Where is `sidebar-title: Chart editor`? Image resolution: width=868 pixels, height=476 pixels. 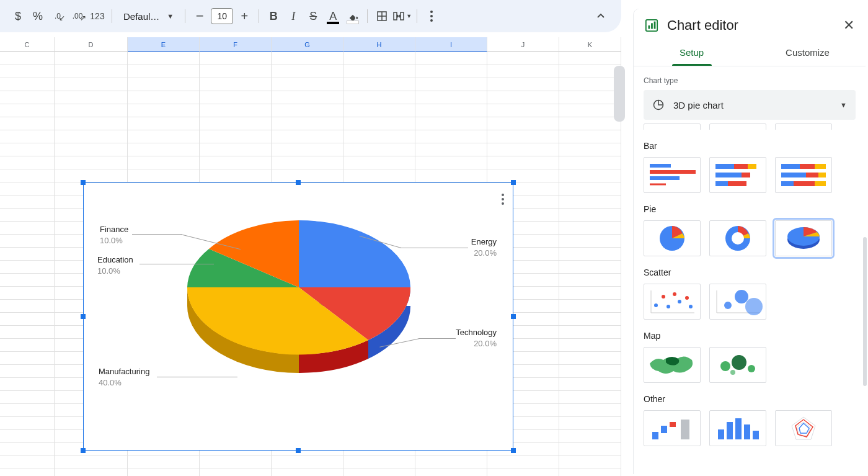
sidebar-title: Chart editor is located at coordinates (751, 25).